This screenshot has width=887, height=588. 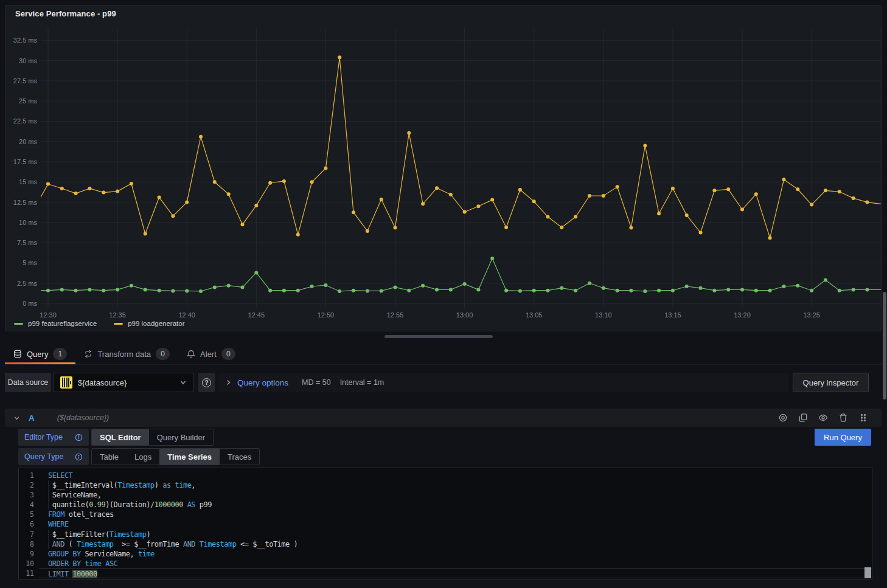 What do you see at coordinates (455, 514) in the screenshot?
I see `line-content: FROM otel_traces` at bounding box center [455, 514].